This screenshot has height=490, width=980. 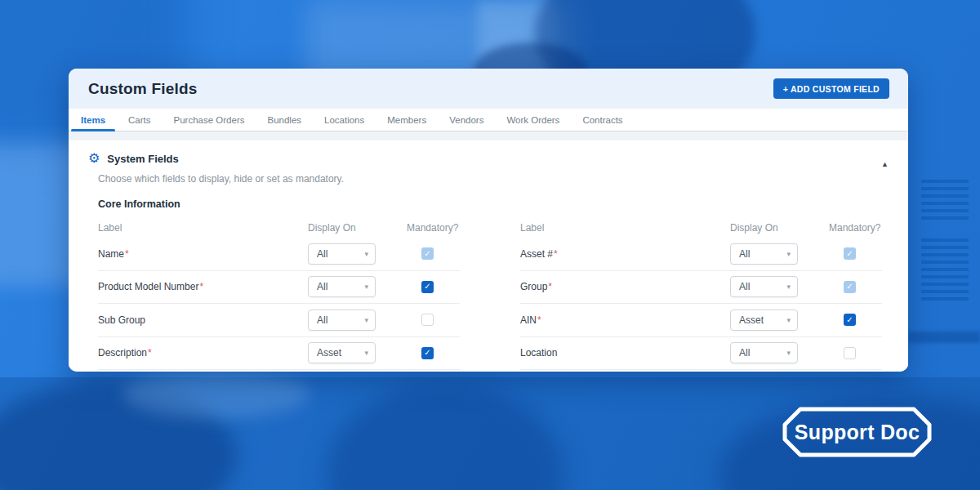 I want to click on field-row-name: Name*All▾✓, so click(x=279, y=255).